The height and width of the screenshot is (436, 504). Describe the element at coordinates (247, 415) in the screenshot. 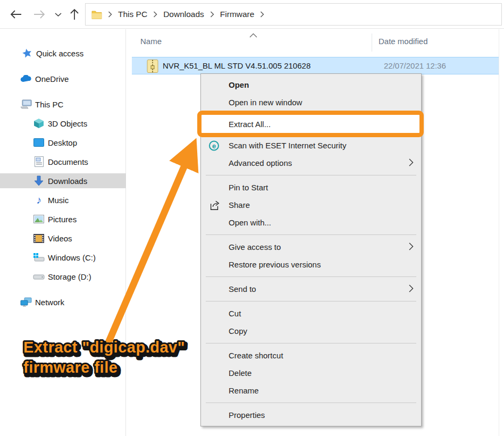

I see `menu-item-label: Properties` at that location.